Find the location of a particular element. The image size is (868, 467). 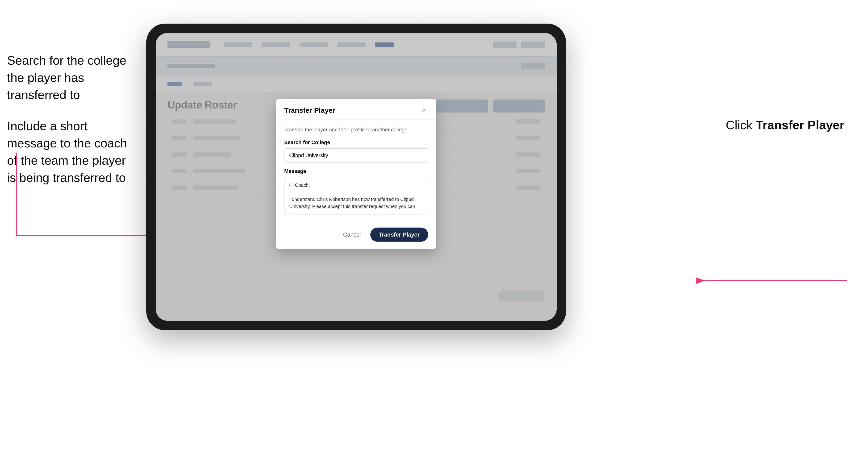

message-label: Message is located at coordinates (356, 171).